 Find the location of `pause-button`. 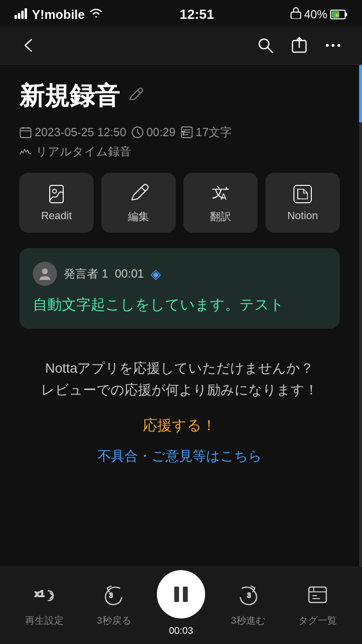

pause-button is located at coordinates (181, 594).